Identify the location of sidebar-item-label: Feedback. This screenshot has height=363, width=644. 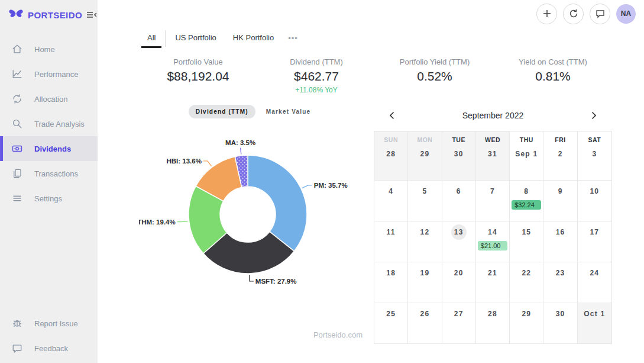
(51, 348).